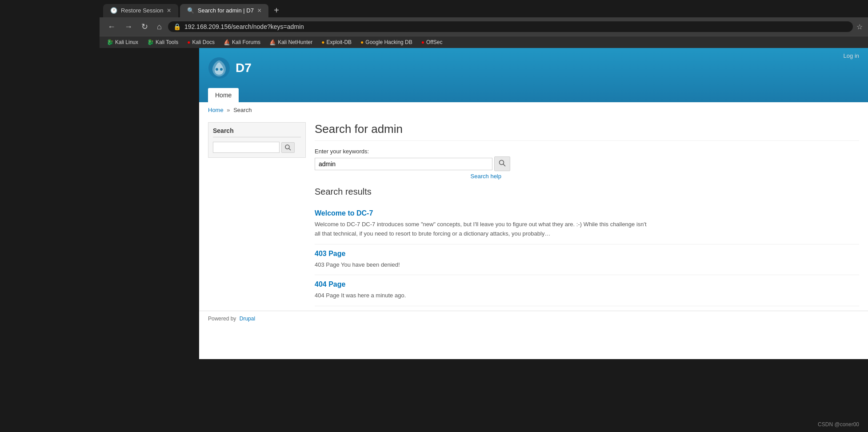  Describe the element at coordinates (112, 27) in the screenshot. I see `back-button: ←` at that location.